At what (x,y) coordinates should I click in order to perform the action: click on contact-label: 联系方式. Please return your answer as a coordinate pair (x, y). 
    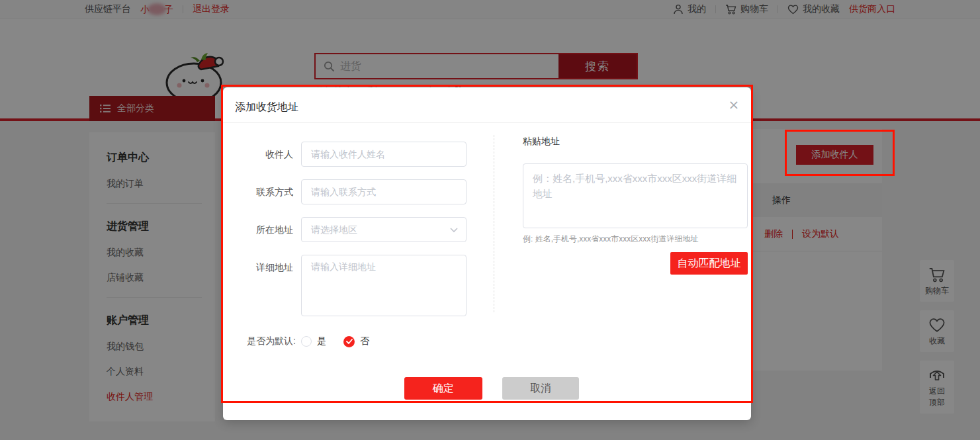
    Looking at the image, I should click on (268, 192).